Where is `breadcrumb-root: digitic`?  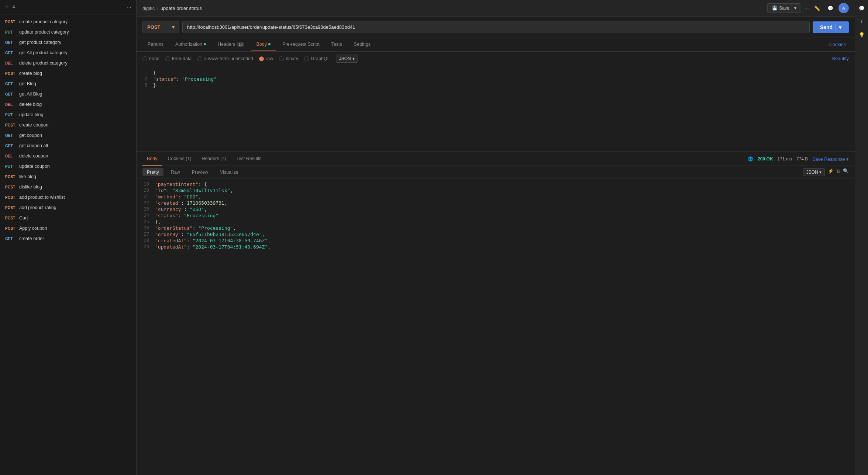
breadcrumb-root: digitic is located at coordinates (148, 8).